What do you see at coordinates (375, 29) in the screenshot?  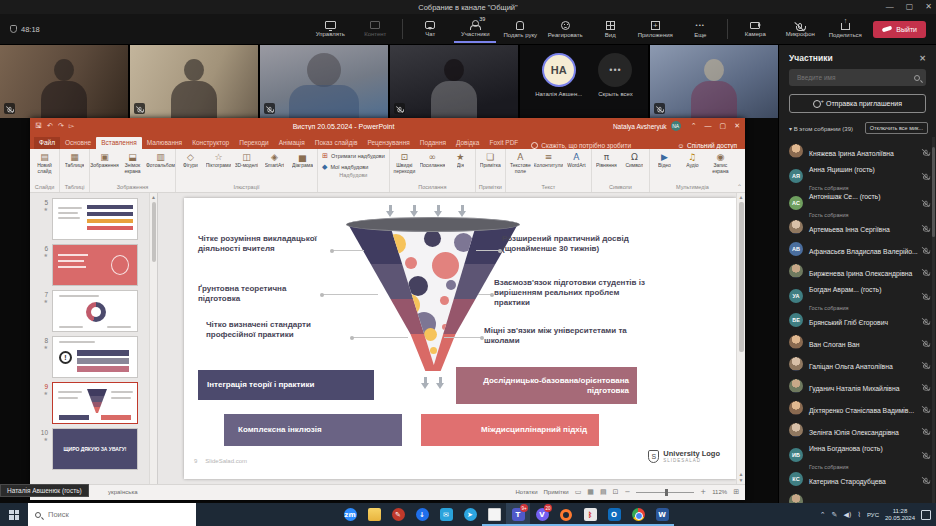 I see `content-button: Контент` at bounding box center [375, 29].